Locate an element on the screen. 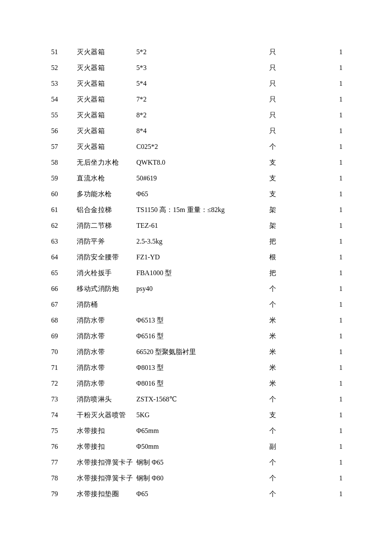  cell-name: 消防喷淋头 is located at coordinates (107, 402).